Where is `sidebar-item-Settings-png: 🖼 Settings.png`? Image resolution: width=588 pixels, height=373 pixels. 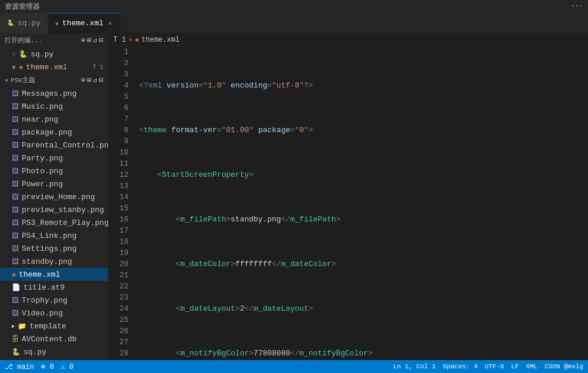 sidebar-item-Settings-png: 🖼 Settings.png is located at coordinates (54, 248).